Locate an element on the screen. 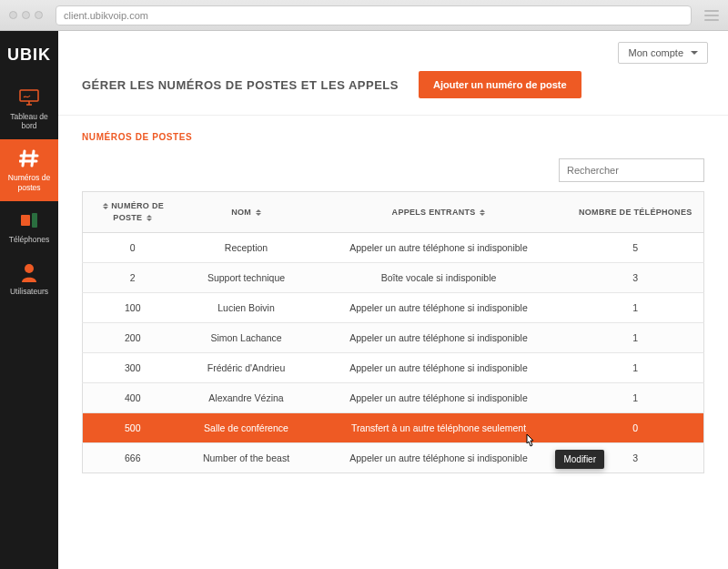 Image resolution: width=728 pixels, height=569 pixels. cell-nom: Support technique is located at coordinates (247, 279).